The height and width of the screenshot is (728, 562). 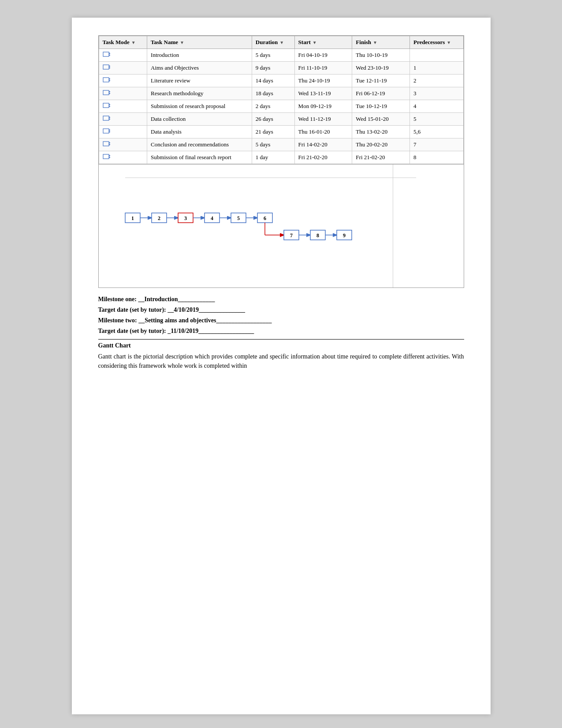 I want to click on table-row: Submission of final research report1 day…, so click(x=281, y=158).